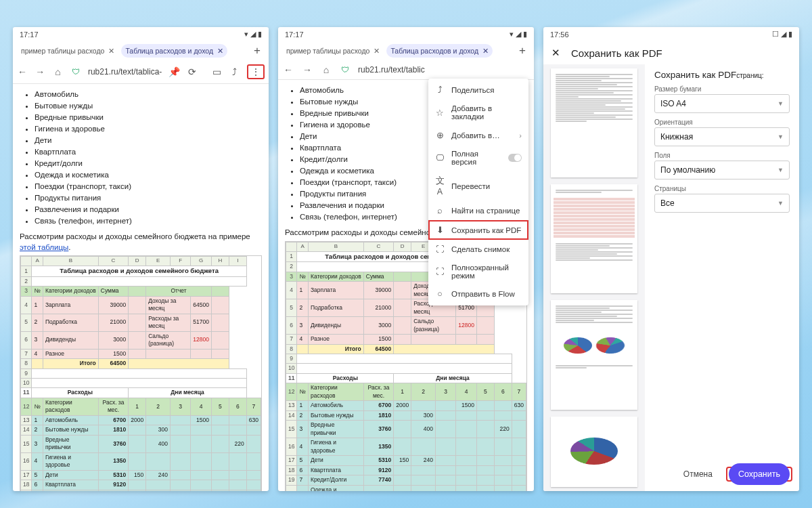 This screenshot has height=508, width=812. Describe the element at coordinates (478, 230) in the screenshot. I see `menu-save-as-pdf: ⬇Сохранить как PDF` at that location.